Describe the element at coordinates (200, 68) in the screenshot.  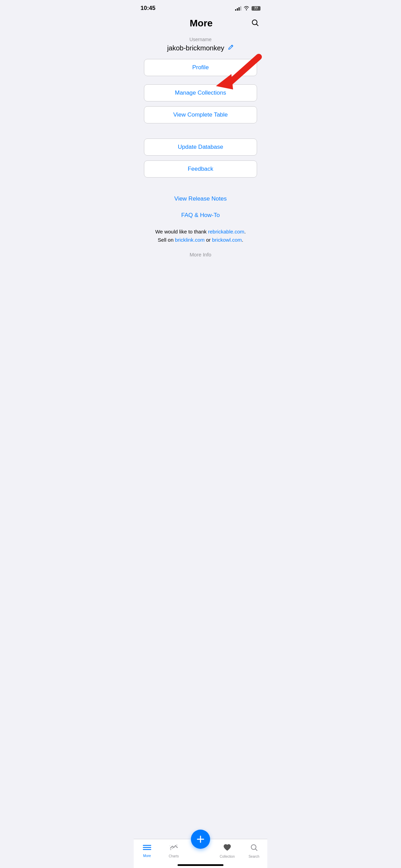
I see `profile-button-group: Profile` at that location.